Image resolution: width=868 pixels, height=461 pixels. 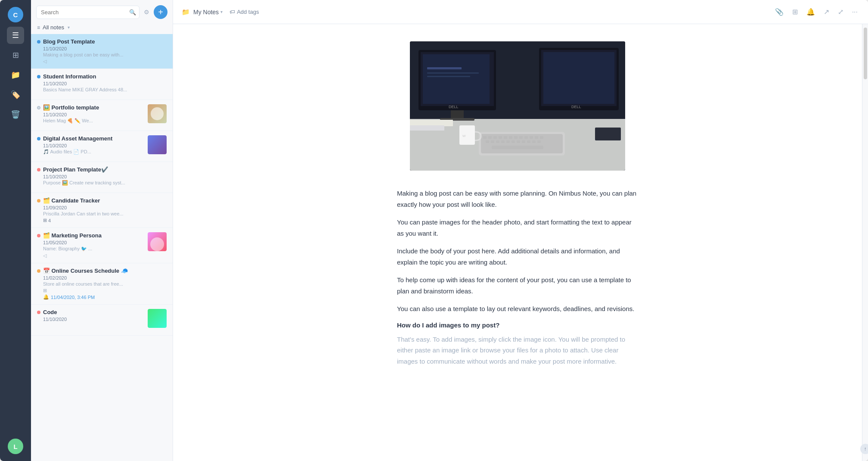 I want to click on note-preview: Purpose 🖼️ Create new tracking syst..., so click(x=102, y=183).